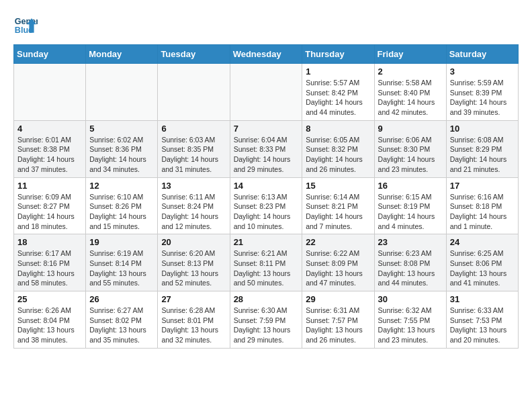 The height and width of the screenshot is (411, 532). I want to click on day-cell: 16Sunrise: 6:15 AM Sunset: 8:19 PM Dayli…, so click(410, 205).